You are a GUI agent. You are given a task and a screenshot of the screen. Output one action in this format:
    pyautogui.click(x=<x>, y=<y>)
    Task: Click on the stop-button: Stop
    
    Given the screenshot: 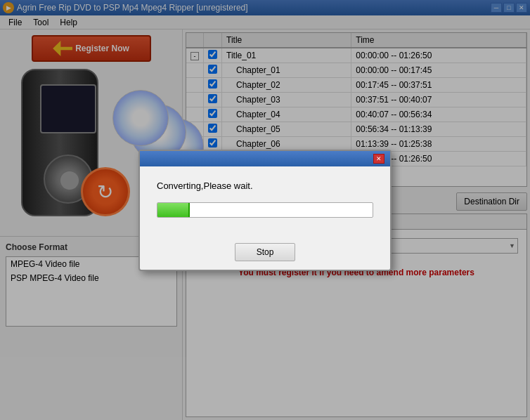 What is the action you would take?
    pyautogui.click(x=266, y=252)
    